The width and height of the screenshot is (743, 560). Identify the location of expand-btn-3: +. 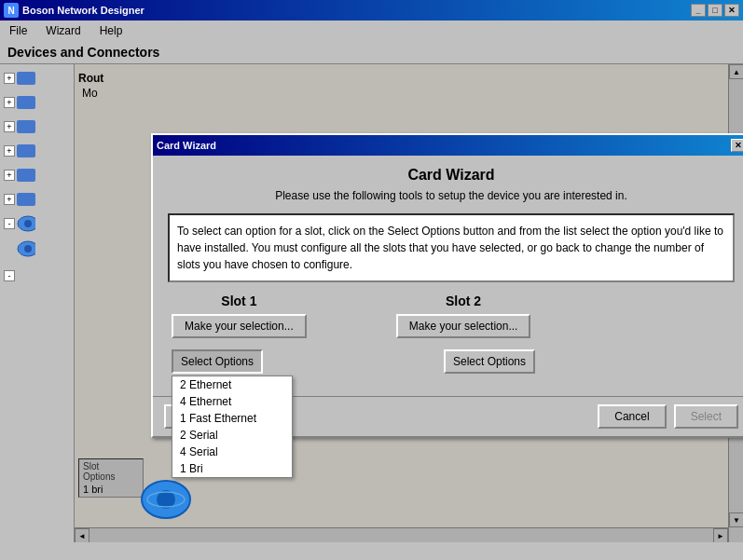
(9, 127).